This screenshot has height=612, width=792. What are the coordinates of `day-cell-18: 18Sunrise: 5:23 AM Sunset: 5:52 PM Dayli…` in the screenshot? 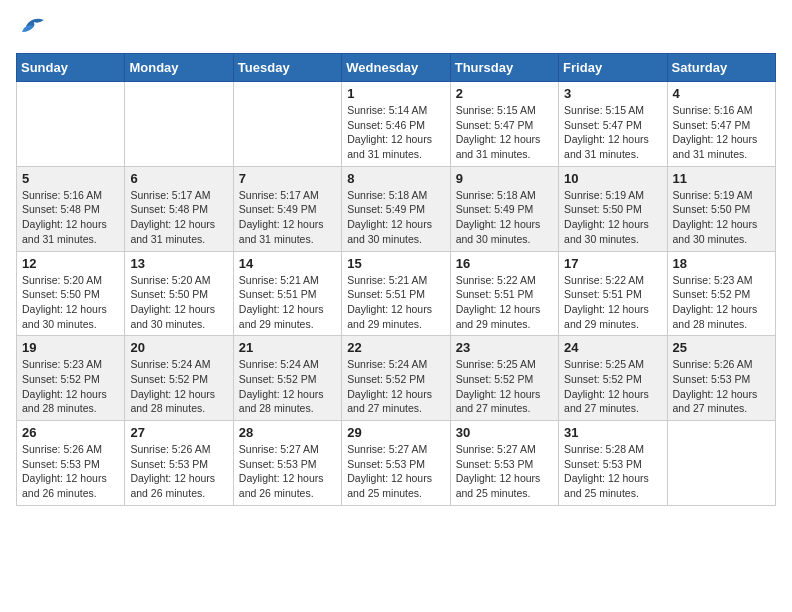 It's located at (721, 294).